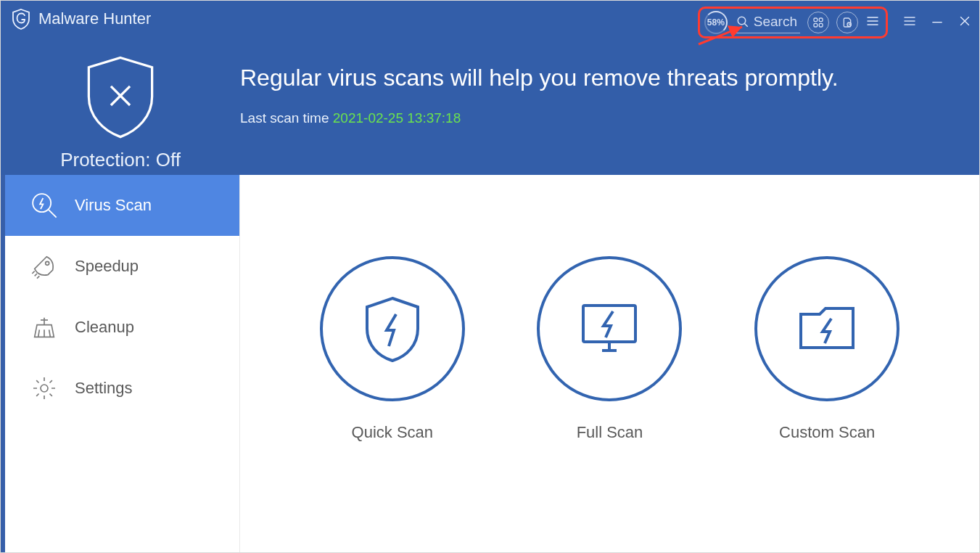 The height and width of the screenshot is (553, 980). Describe the element at coordinates (44, 388) in the screenshot. I see `gear-icon` at that location.